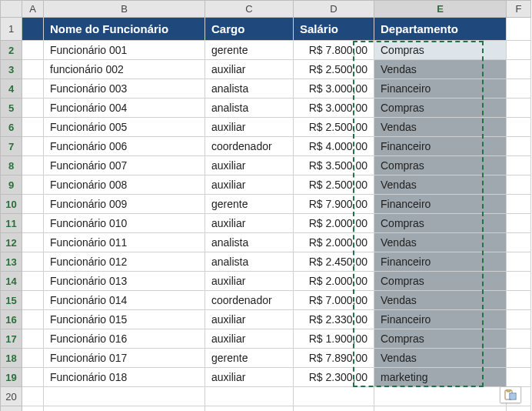 This screenshot has width=532, height=411. Describe the element at coordinates (12, 29) in the screenshot. I see `row-header: 1` at that location.